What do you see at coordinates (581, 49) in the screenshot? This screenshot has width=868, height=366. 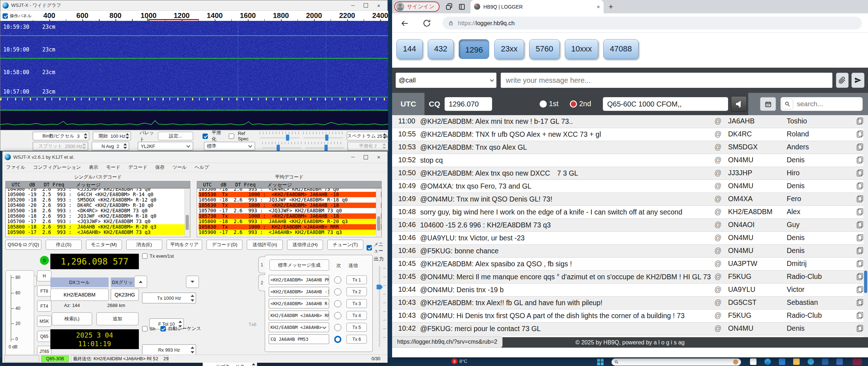 I see `band-button: 10xxx` at bounding box center [581, 49].